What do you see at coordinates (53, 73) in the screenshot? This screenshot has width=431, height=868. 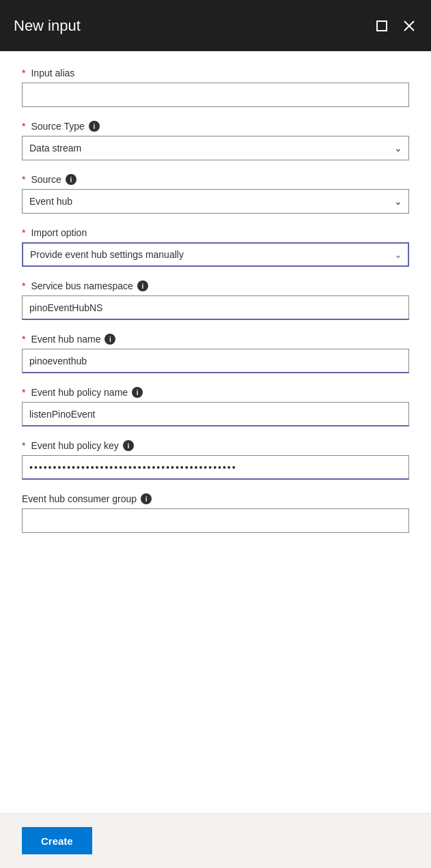 I see `input-alias-label-text: Input alias` at bounding box center [53, 73].